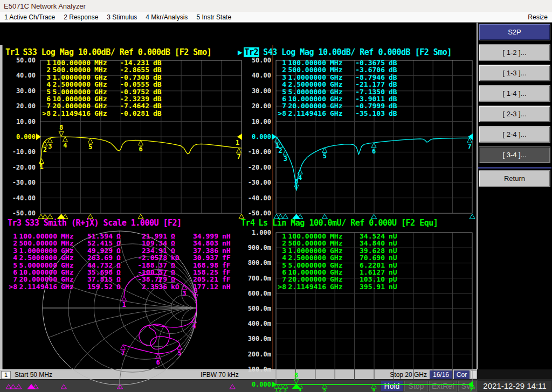  I want to click on tr1-title: Tr1S33 Log Mag 10.00dB/ Ref 0.000dB [F2 …, so click(108, 52).